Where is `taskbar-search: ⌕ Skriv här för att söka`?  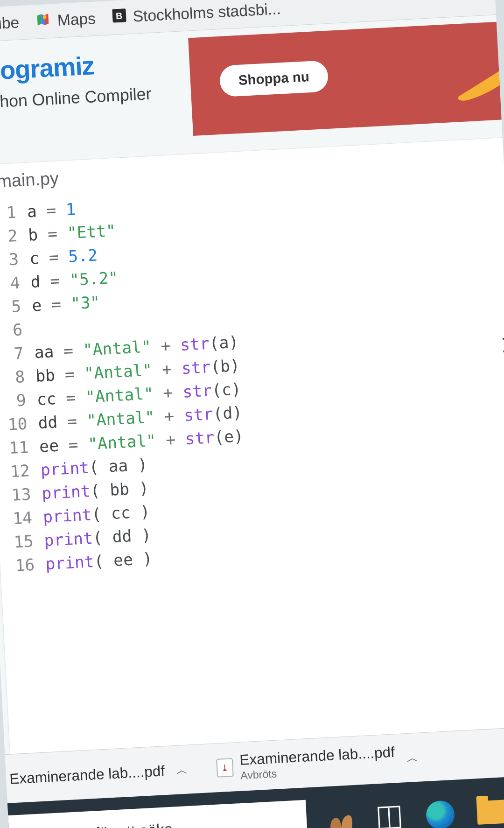 taskbar-search: ⌕ Skriv här för att söka is located at coordinates (154, 814).